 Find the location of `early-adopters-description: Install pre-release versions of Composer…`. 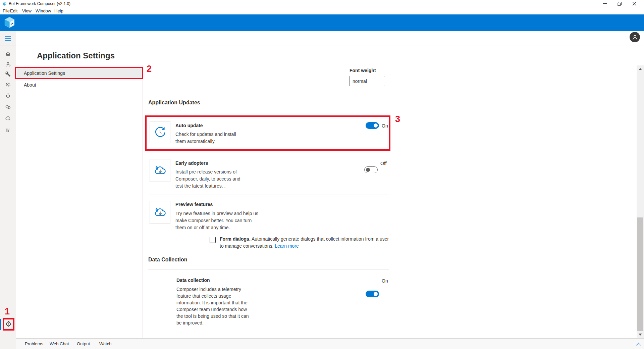

early-adopters-description: Install pre-release versions of Composer… is located at coordinates (208, 179).